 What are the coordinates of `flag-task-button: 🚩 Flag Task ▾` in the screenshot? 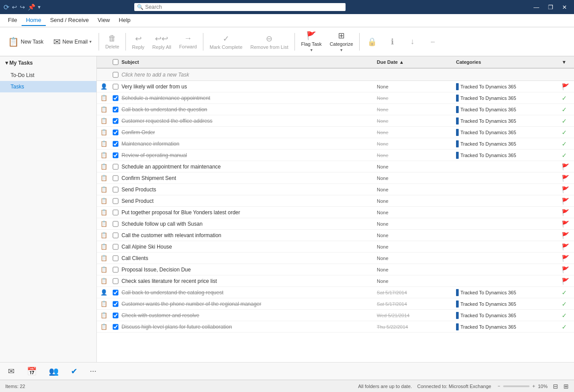 It's located at (312, 41).